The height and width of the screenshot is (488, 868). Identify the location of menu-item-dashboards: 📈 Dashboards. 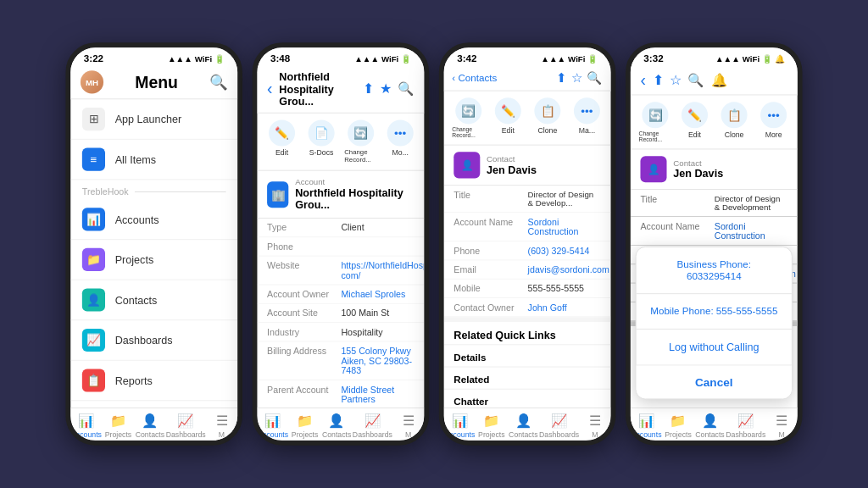
(154, 341).